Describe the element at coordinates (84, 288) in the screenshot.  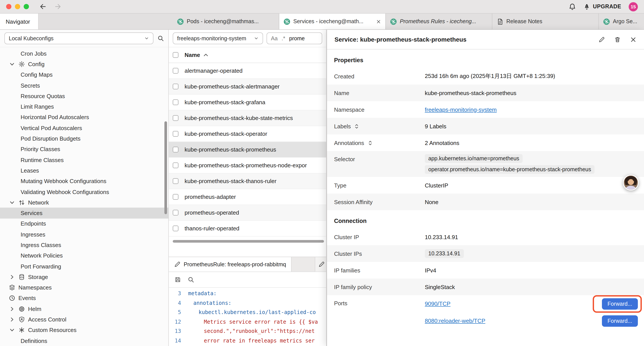
I see `sidebar-item-namespaces: Namespaces` at that location.